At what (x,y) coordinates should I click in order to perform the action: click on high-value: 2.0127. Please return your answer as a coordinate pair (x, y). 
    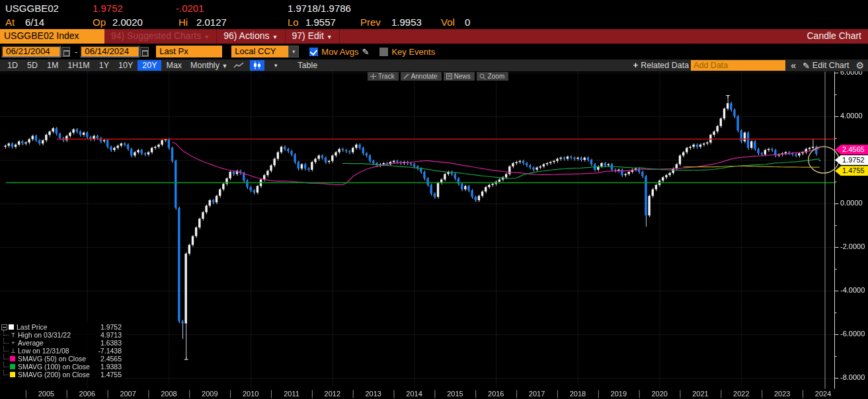
    Looking at the image, I should click on (212, 22).